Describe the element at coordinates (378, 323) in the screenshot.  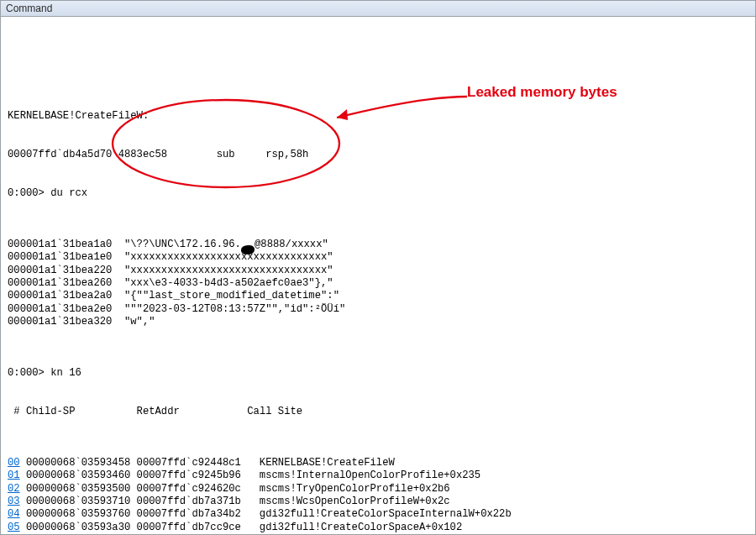
I see `du-line: 000001a1`31bea320 "w","` at that location.